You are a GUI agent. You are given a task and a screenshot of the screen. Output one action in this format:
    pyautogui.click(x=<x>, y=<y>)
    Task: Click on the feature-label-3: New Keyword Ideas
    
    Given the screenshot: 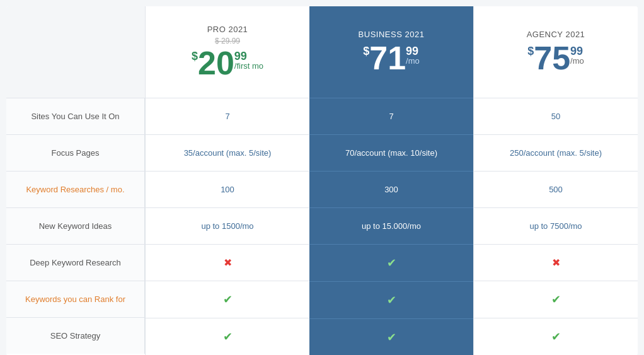 What is the action you would take?
    pyautogui.click(x=76, y=226)
    